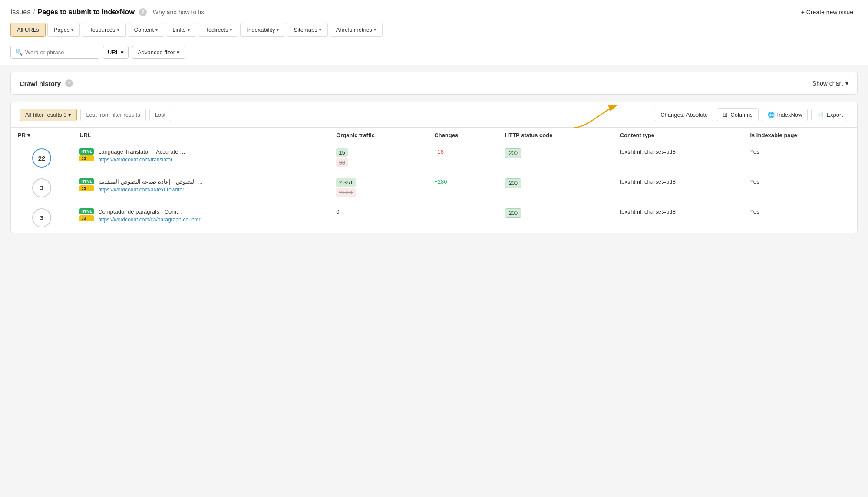 Image resolution: width=868 pixels, height=497 pixels. What do you see at coordinates (378, 218) in the screenshot?
I see `traffic-cell: 0` at bounding box center [378, 218].